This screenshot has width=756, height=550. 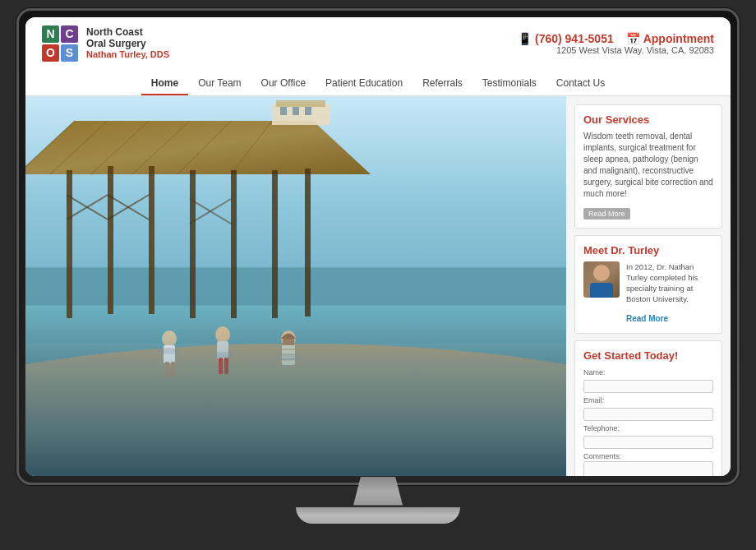 I want to click on services-box: Our Services Wisdom teeth removal, denta…, so click(x=648, y=166).